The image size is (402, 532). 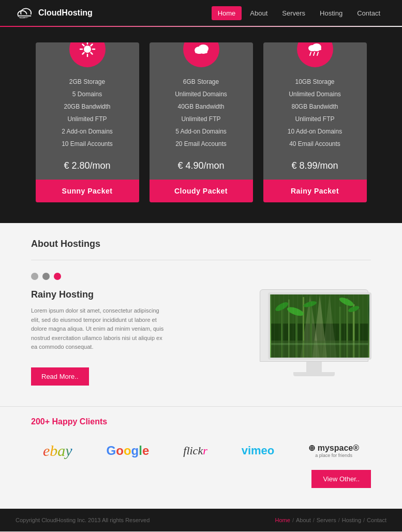 What do you see at coordinates (227, 13) in the screenshot?
I see `nav-home: Home` at bounding box center [227, 13].